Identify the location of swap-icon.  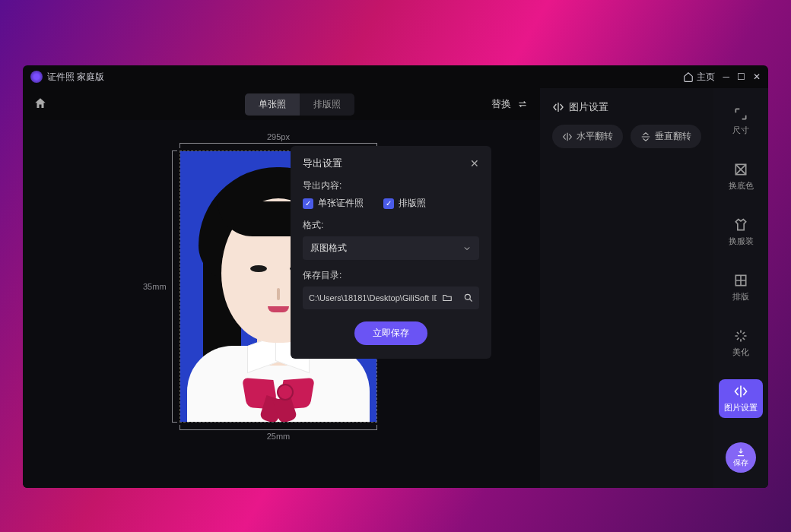
(523, 104).